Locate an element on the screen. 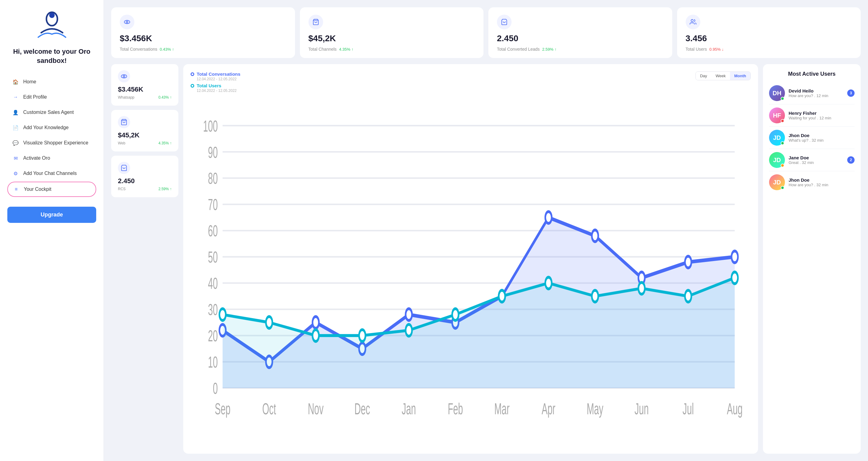  upgrade-button: Upgrade is located at coordinates (52, 215).